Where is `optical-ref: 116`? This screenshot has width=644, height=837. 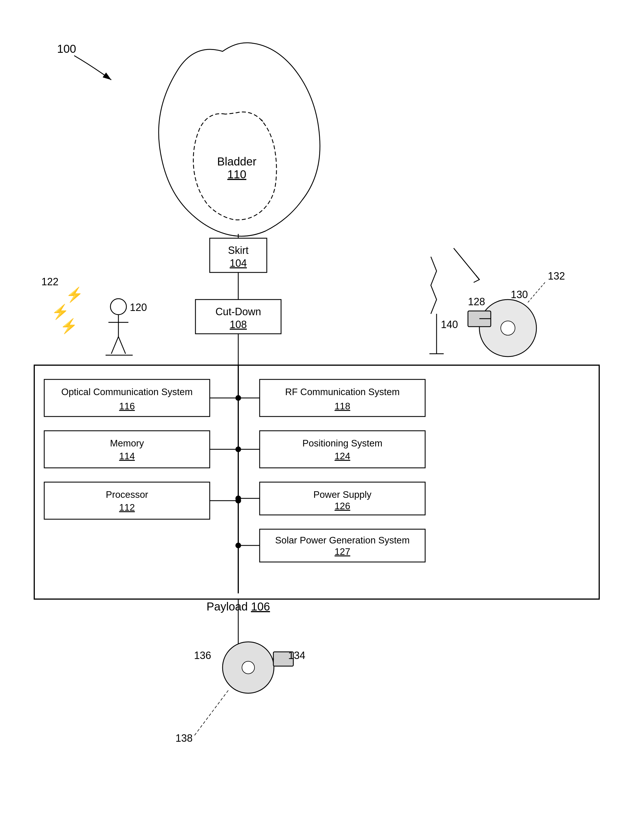 optical-ref: 116 is located at coordinates (127, 406).